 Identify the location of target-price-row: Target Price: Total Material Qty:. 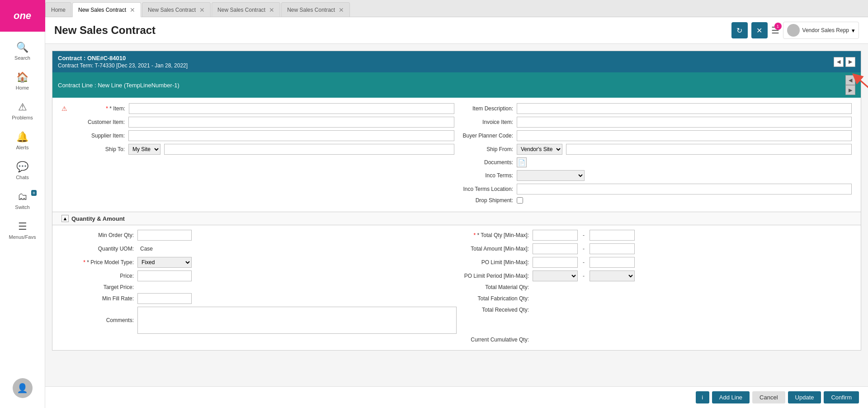
(457, 287).